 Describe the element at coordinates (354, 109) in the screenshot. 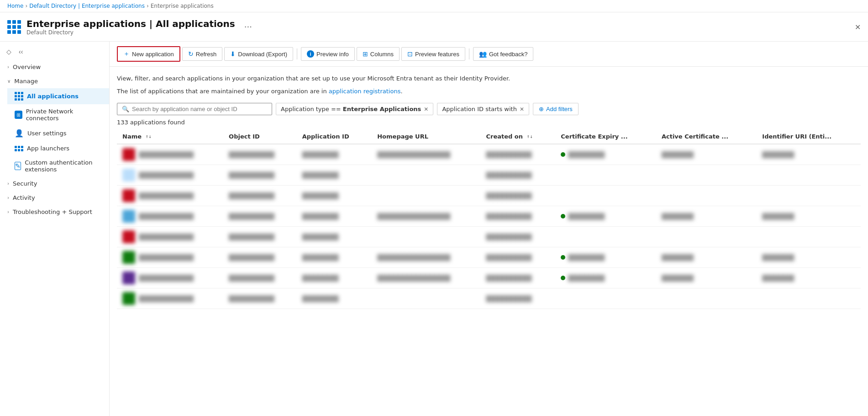

I see `filter-chip-app-type: Application type == Enterprise Applicati…` at that location.